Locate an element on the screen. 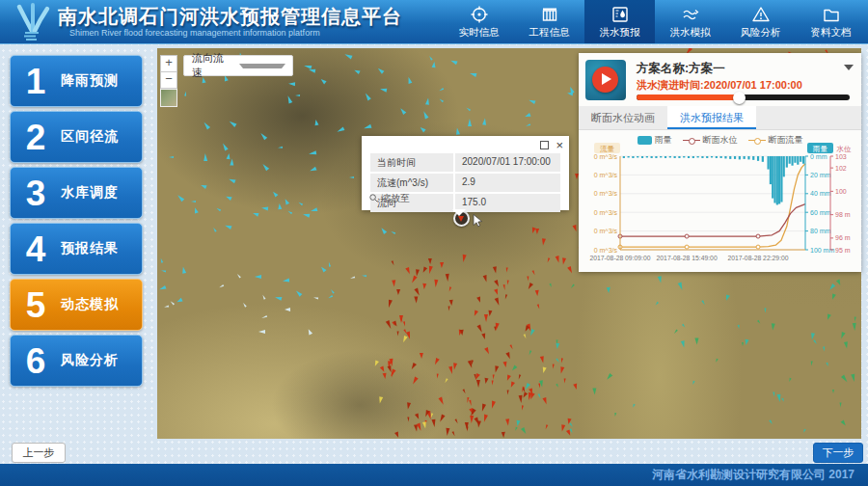 This screenshot has height=486, width=868. maximize-icon is located at coordinates (544, 145).